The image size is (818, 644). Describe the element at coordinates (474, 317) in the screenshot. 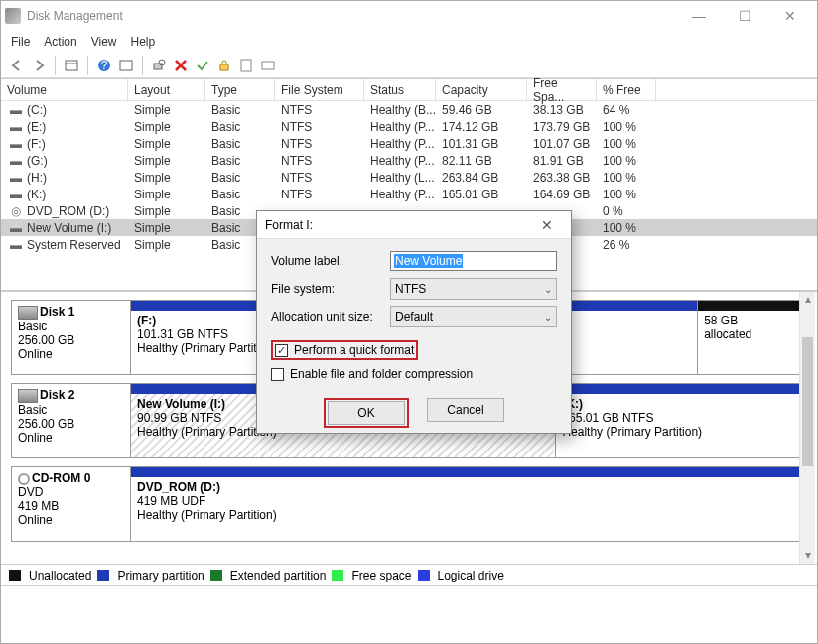

I see `allocation-unit-select: Default⌄` at that location.